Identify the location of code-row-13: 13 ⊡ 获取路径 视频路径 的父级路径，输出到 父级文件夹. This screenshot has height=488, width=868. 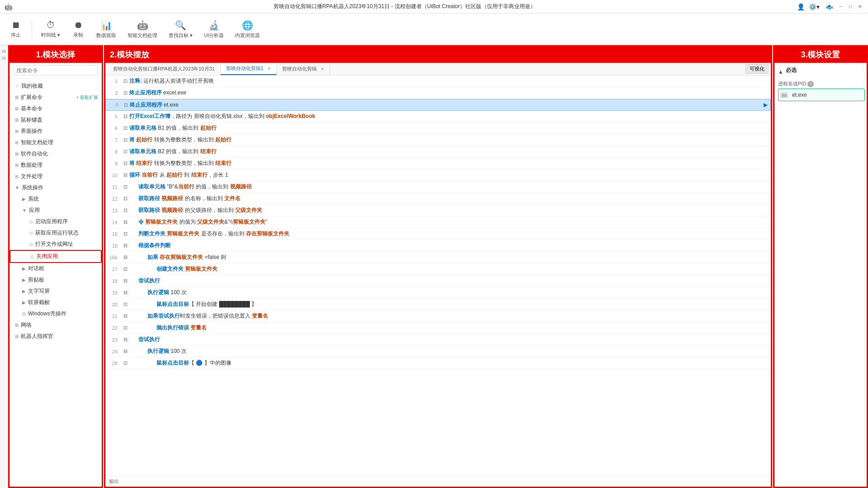
(438, 211).